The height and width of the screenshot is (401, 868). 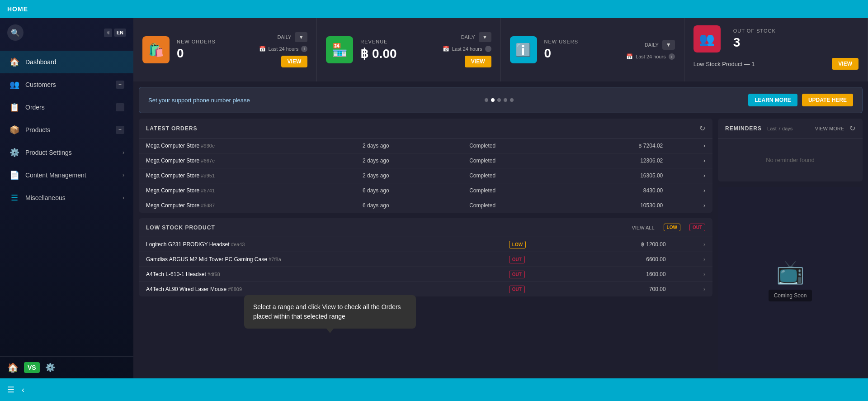 What do you see at coordinates (247, 205) in the screenshot?
I see `order-store: Mega Computer Store #6d87` at bounding box center [247, 205].